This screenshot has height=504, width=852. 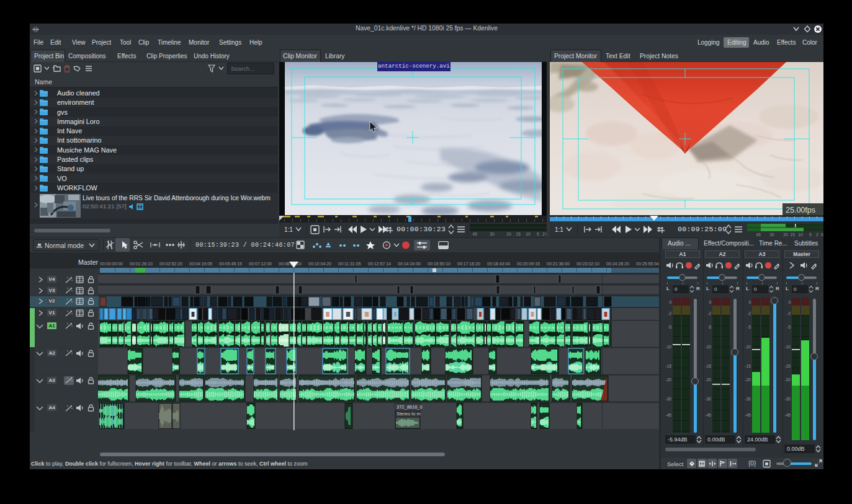 I want to click on svg-text: 372_8616_0, so click(x=410, y=407).